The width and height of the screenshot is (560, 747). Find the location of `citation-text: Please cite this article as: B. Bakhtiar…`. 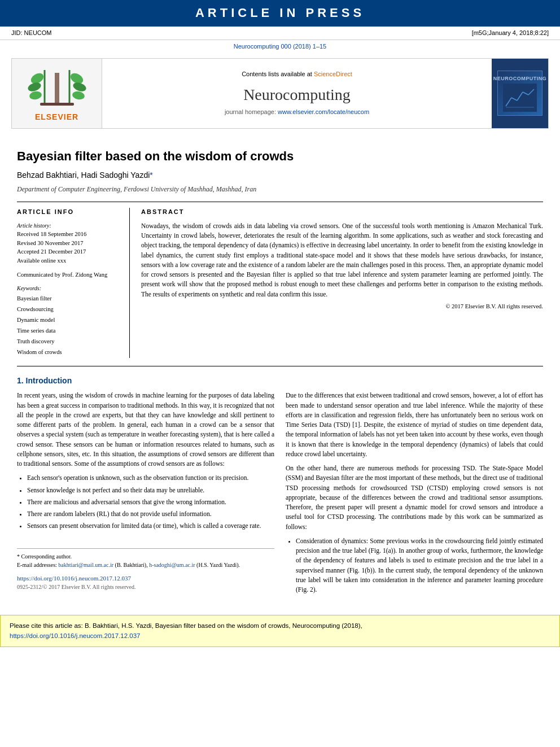

citation-text: Please cite this article as: B. Bakhtiar… is located at coordinates (186, 626).